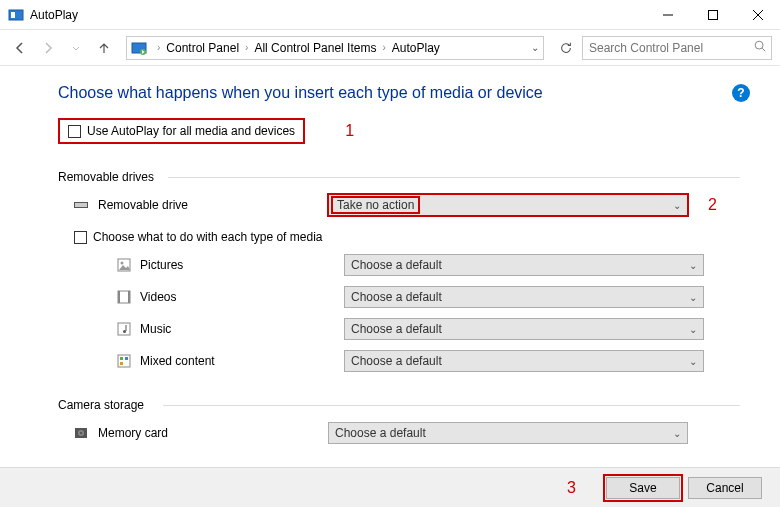 This screenshot has width=780, height=507. Describe the element at coordinates (712, 205) in the screenshot. I see `annotation-2: 2` at that location.